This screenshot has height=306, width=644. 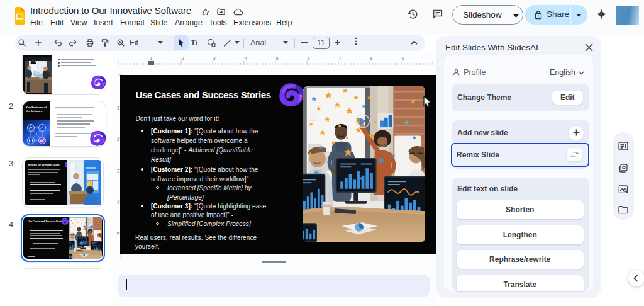 I want to click on svg-text: 1, so click(x=151, y=58).